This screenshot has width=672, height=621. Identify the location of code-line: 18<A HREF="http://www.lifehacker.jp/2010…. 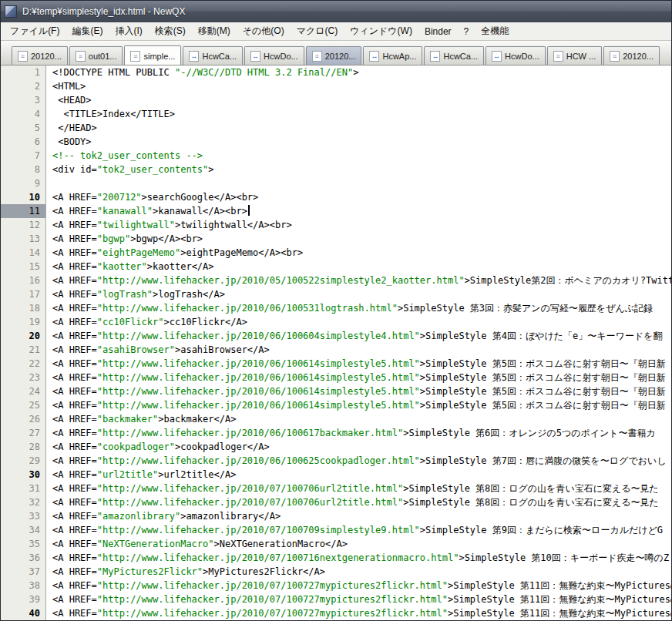
(336, 308).